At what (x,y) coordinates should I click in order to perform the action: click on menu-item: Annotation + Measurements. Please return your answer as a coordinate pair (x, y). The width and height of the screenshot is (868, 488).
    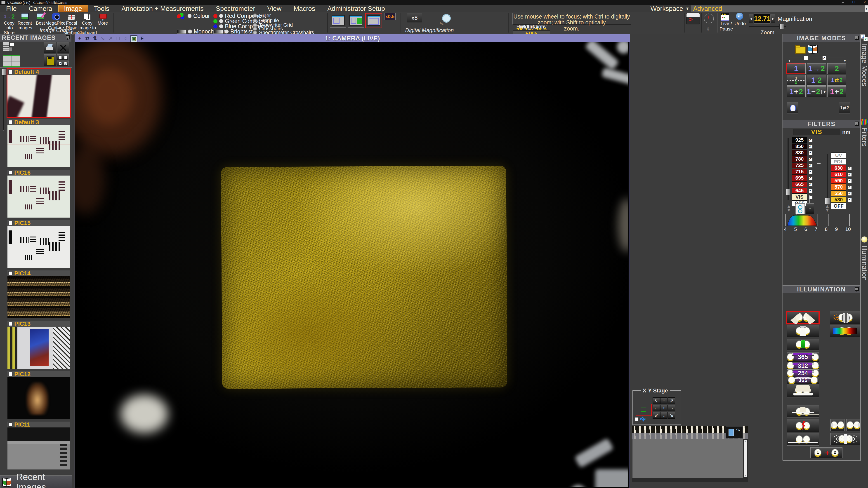
    Looking at the image, I should click on (162, 9).